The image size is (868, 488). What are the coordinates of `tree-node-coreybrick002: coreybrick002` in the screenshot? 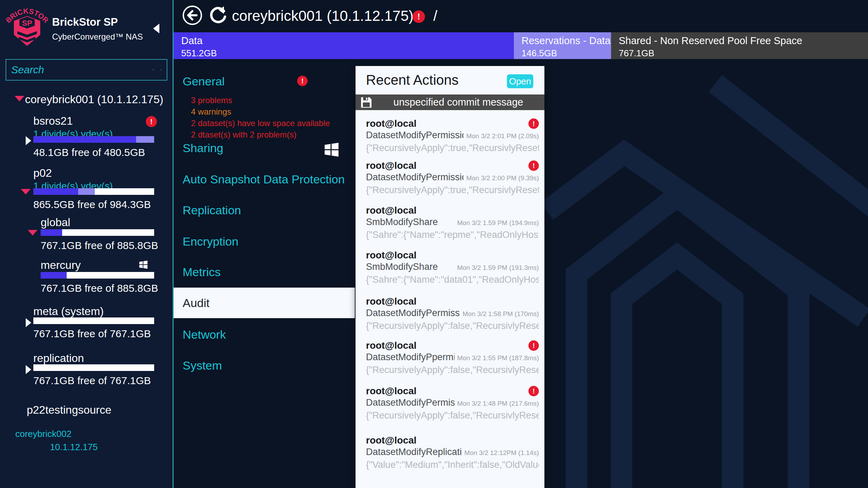 It's located at (43, 434).